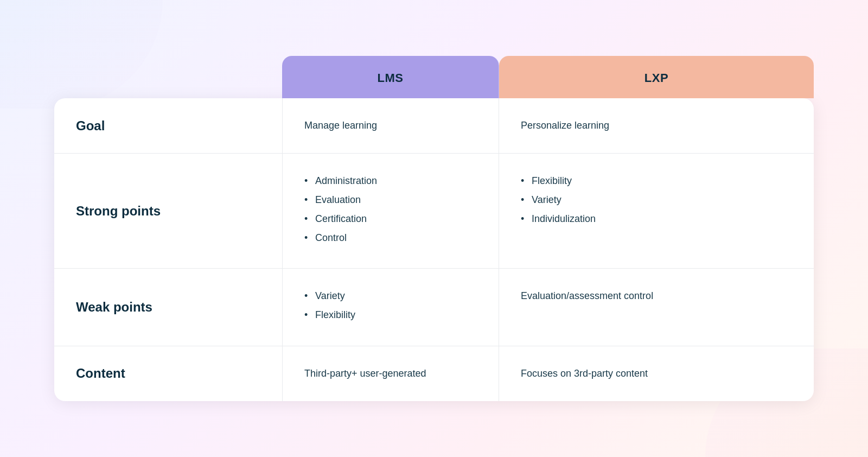 The height and width of the screenshot is (457, 868). I want to click on goal-lxp-text: Personalize learning, so click(565, 125).